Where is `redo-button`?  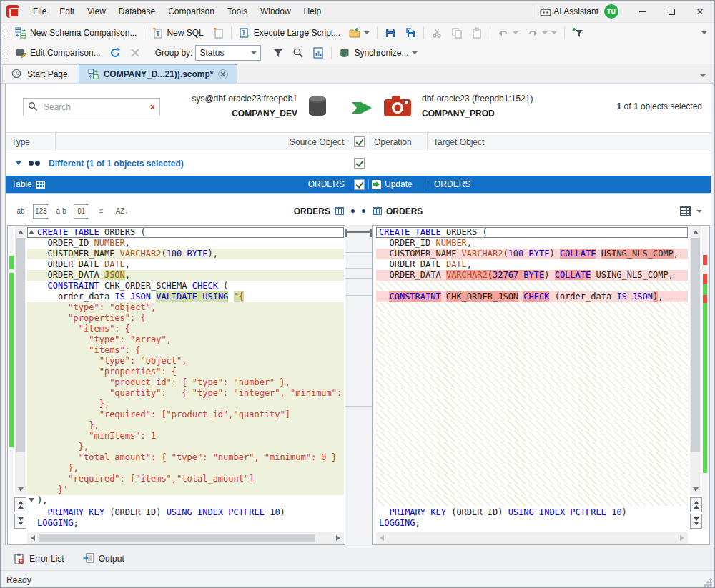 redo-button is located at coordinates (542, 33).